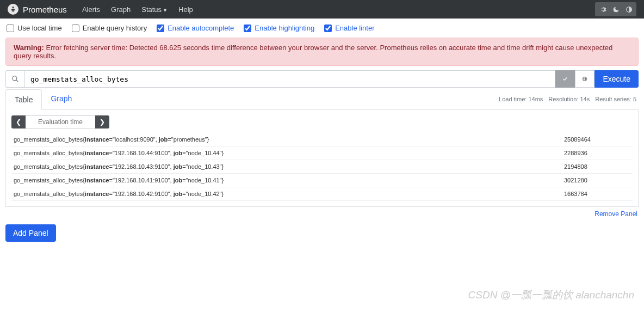 The width and height of the screenshot is (644, 312). What do you see at coordinates (349, 28) in the screenshot?
I see `opt-linter: Enable linter` at bounding box center [349, 28].